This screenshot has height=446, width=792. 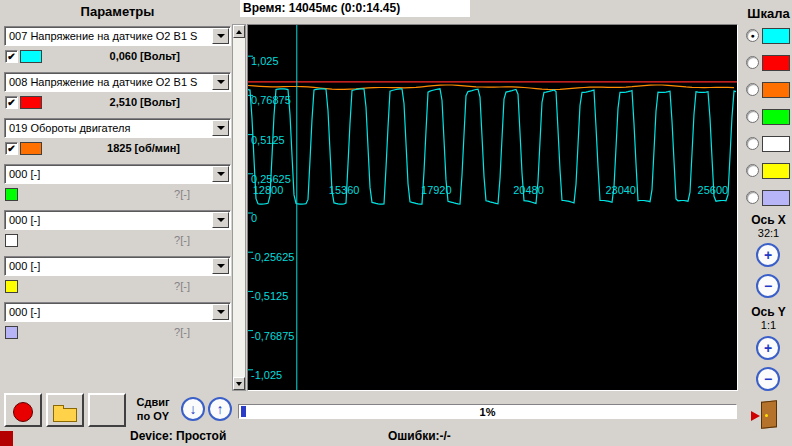 What do you see at coordinates (768, 36) in the screenshot?
I see `scale-row-0: ●` at bounding box center [768, 36].